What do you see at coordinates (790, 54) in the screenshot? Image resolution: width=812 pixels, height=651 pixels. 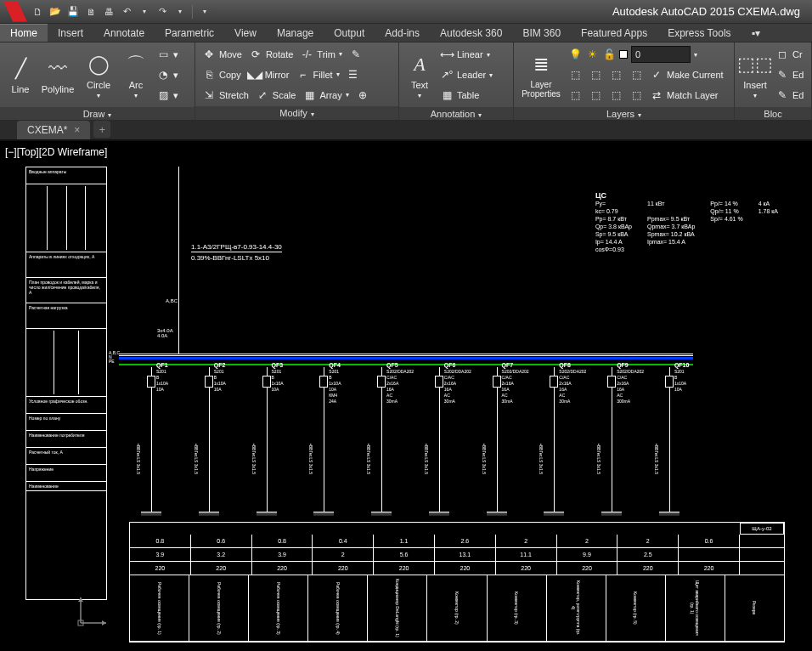 I see `create-button: ◻Cr` at bounding box center [790, 54].